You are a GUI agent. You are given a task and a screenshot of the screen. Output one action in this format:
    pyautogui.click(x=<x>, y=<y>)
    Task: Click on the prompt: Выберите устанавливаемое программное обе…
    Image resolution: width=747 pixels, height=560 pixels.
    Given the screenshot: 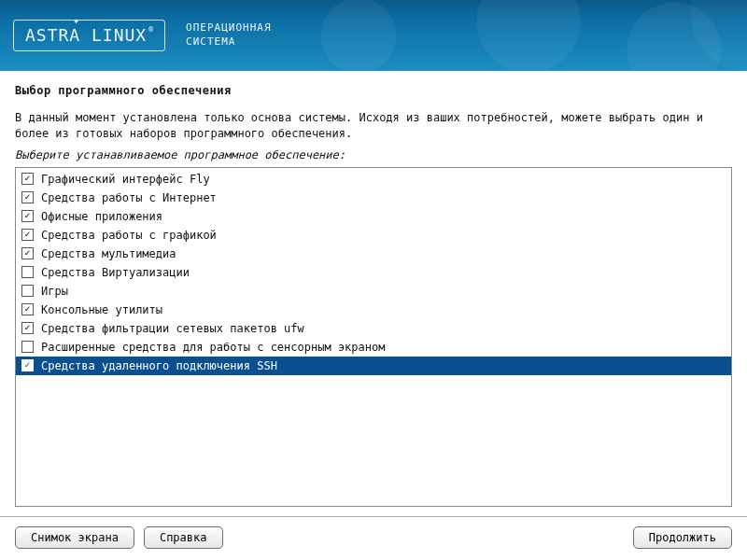 What is the action you would take?
    pyautogui.click(x=374, y=155)
    